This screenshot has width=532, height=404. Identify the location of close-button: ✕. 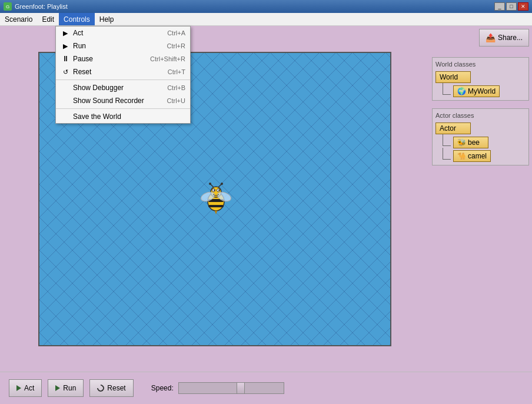
(523, 6).